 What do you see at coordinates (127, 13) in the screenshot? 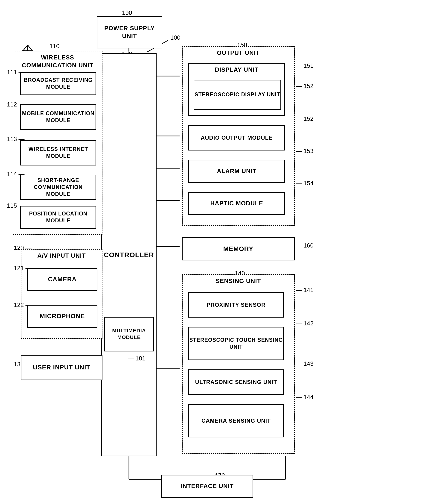
I see `ref-190-label: 190` at bounding box center [127, 13].